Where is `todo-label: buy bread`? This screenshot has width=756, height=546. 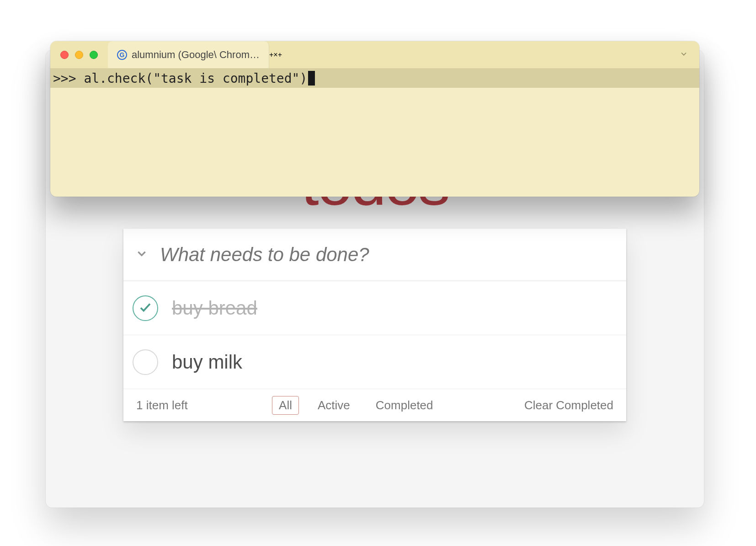
todo-label: buy bread is located at coordinates (215, 308).